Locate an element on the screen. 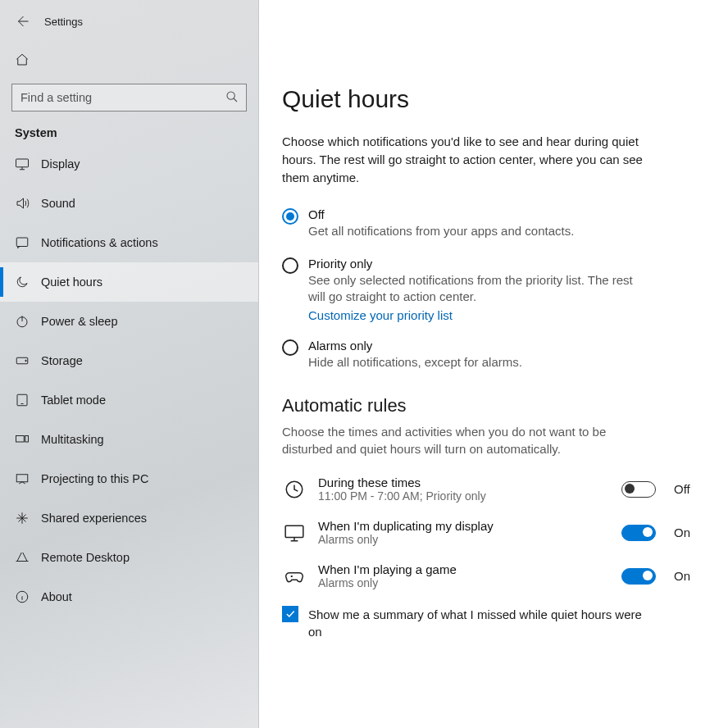 This screenshot has height=728, width=728. tablet-icon is located at coordinates (22, 400).